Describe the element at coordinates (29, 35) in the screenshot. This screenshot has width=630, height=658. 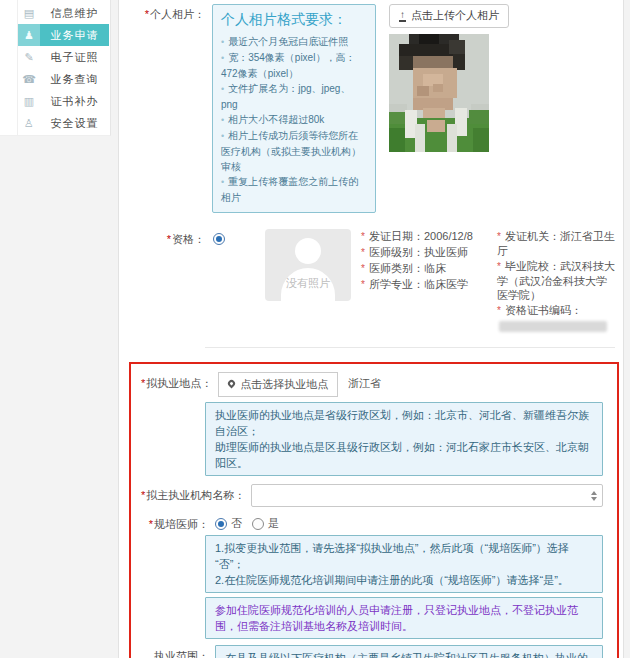
I see `user-icon` at that location.